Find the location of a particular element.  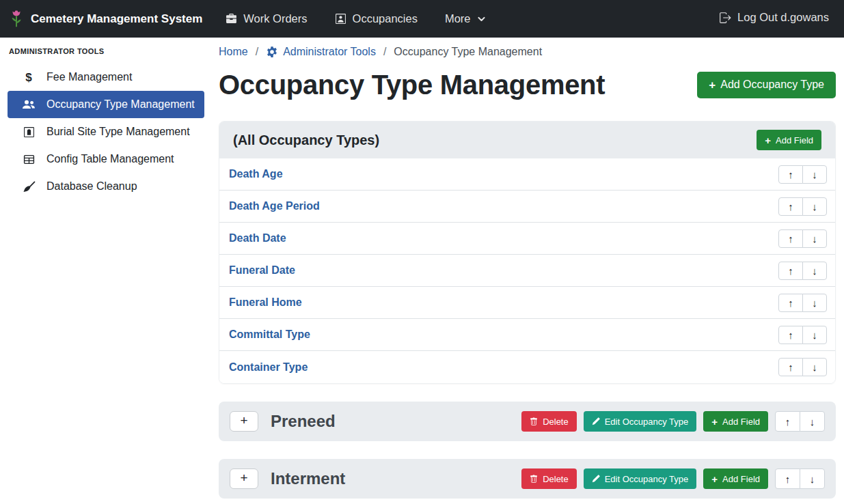

broom-icon is located at coordinates (29, 187).